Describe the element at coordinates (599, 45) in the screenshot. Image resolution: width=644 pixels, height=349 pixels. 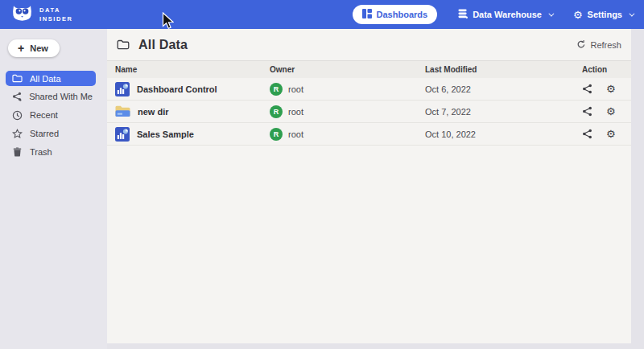
I see `refresh-button: Refresh` at that location.